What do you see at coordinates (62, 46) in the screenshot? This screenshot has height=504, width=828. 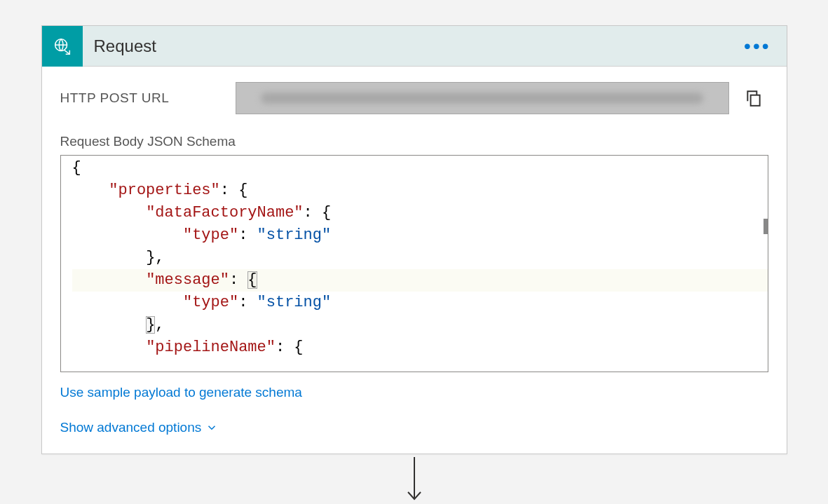 I see `request-trigger-icon` at bounding box center [62, 46].